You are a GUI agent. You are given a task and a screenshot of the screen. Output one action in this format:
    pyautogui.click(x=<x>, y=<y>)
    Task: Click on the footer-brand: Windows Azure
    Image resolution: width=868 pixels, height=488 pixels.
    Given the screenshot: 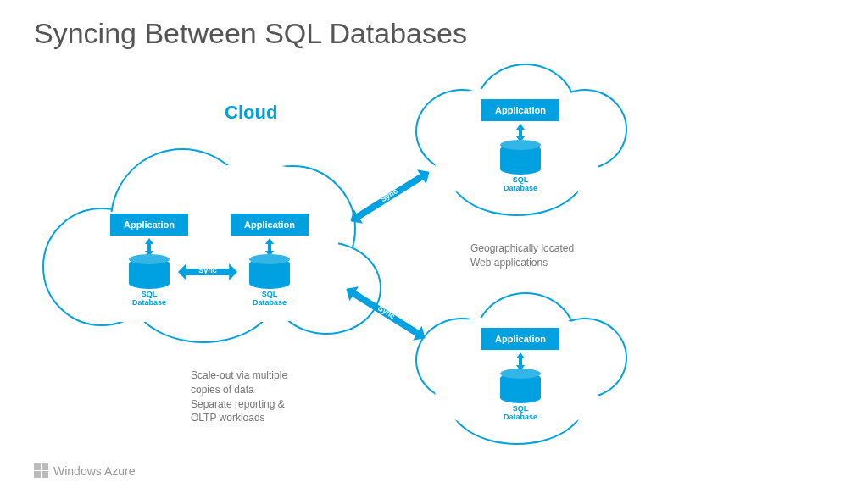 What is the action you would take?
    pyautogui.click(x=85, y=471)
    